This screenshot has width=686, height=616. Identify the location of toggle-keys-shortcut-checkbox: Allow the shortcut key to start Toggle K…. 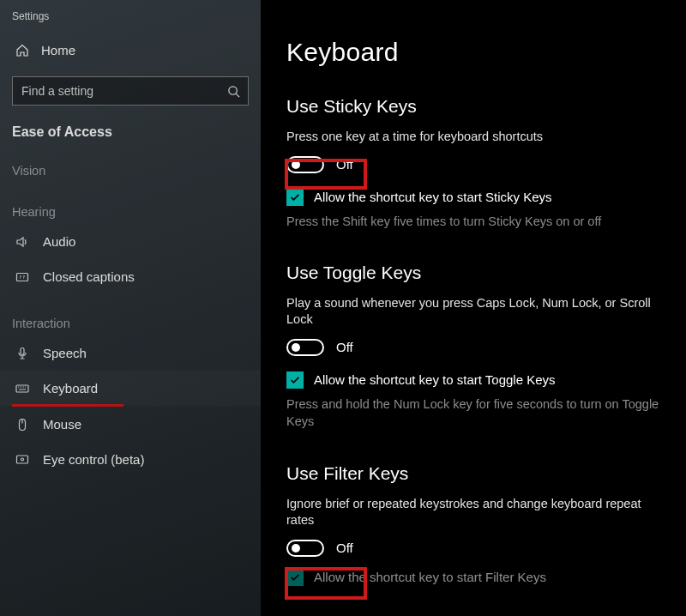
(473, 380).